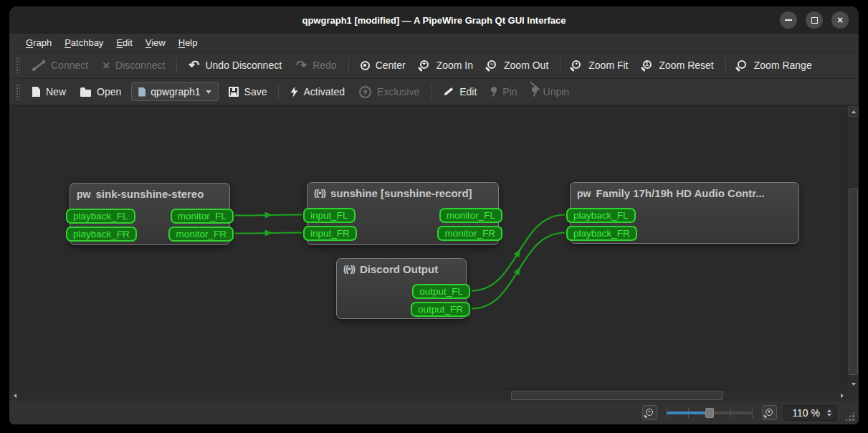 This screenshot has width=868, height=433. Describe the element at coordinates (401, 288) in the screenshot. I see `graph-node-discord-output: ((•))Discord Outputoutput_FLoutput_FR` at that location.